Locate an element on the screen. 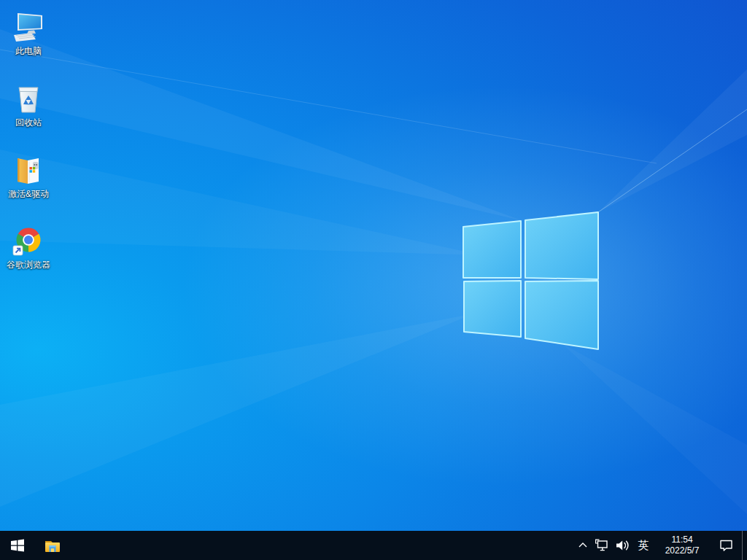 The image size is (747, 560). windows-logo-icon is located at coordinates (18, 545).